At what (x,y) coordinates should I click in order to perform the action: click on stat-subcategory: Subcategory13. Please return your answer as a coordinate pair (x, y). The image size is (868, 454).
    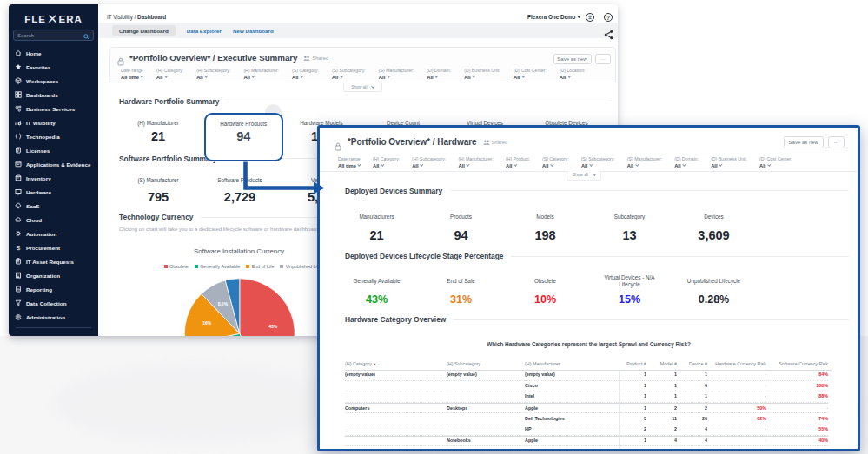
    Looking at the image, I should click on (629, 227).